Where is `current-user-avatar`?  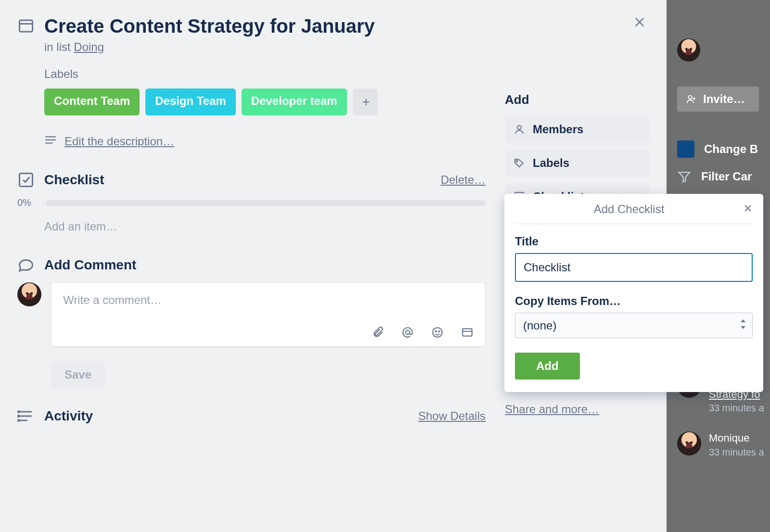
current-user-avatar is located at coordinates (29, 294).